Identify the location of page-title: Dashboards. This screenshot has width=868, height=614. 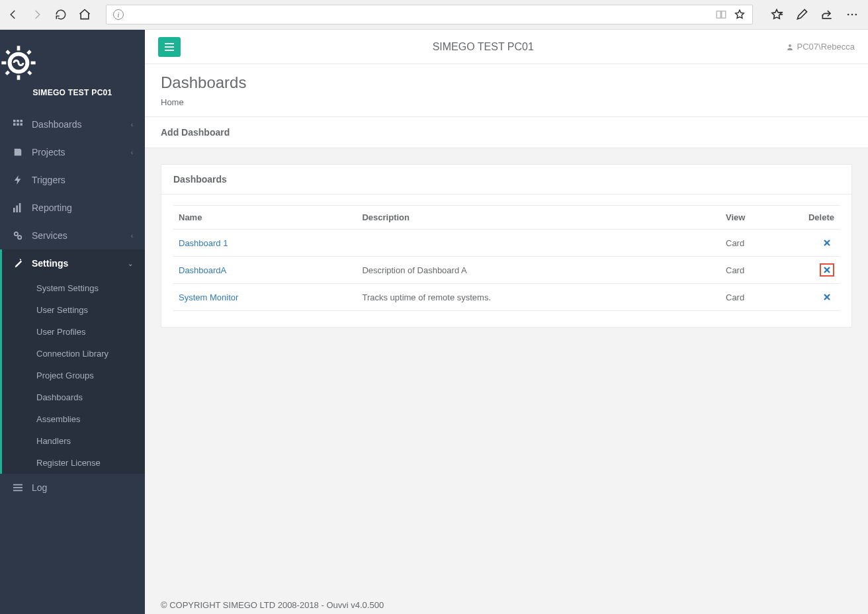
(507, 83).